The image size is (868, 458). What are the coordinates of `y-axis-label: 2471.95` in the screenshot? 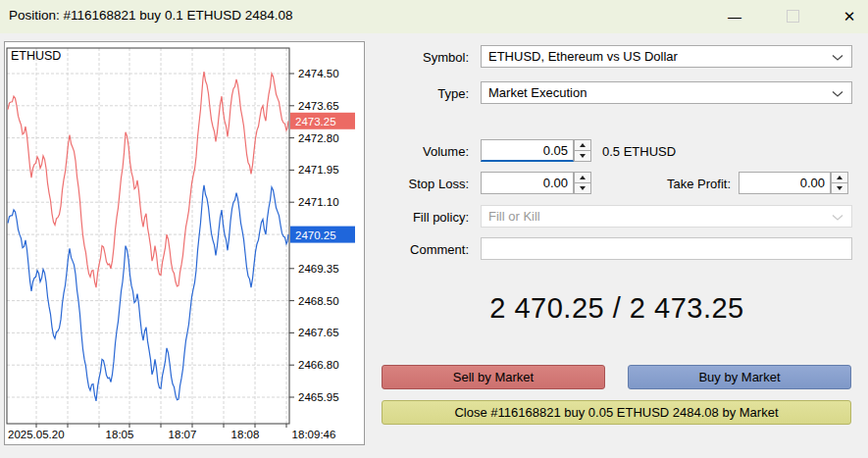 It's located at (319, 170).